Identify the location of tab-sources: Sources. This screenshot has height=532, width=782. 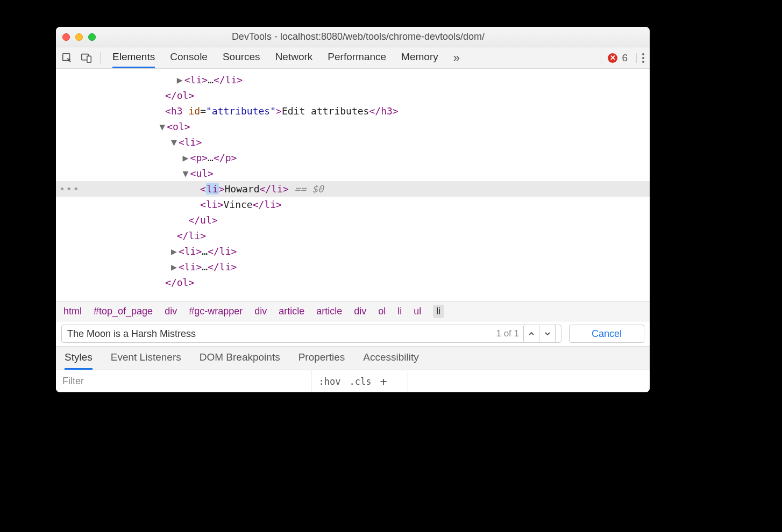
(241, 58).